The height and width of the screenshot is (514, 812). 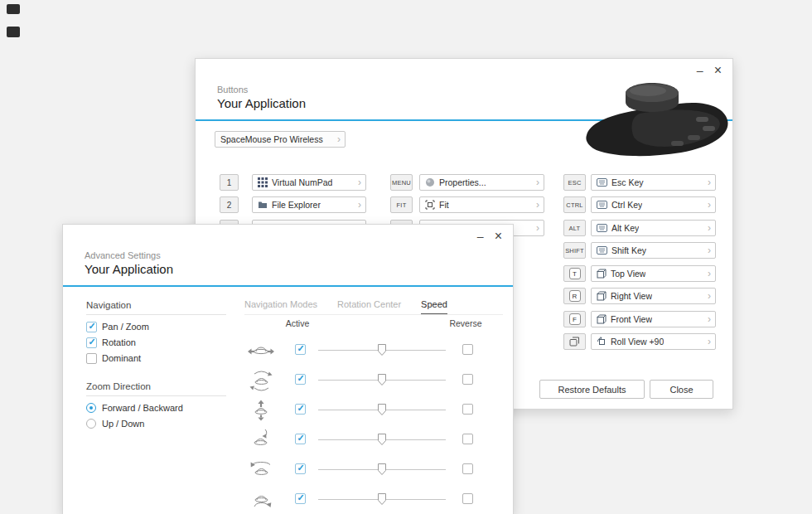 What do you see at coordinates (91, 343) in the screenshot?
I see `rotation-checkbox` at bounding box center [91, 343].